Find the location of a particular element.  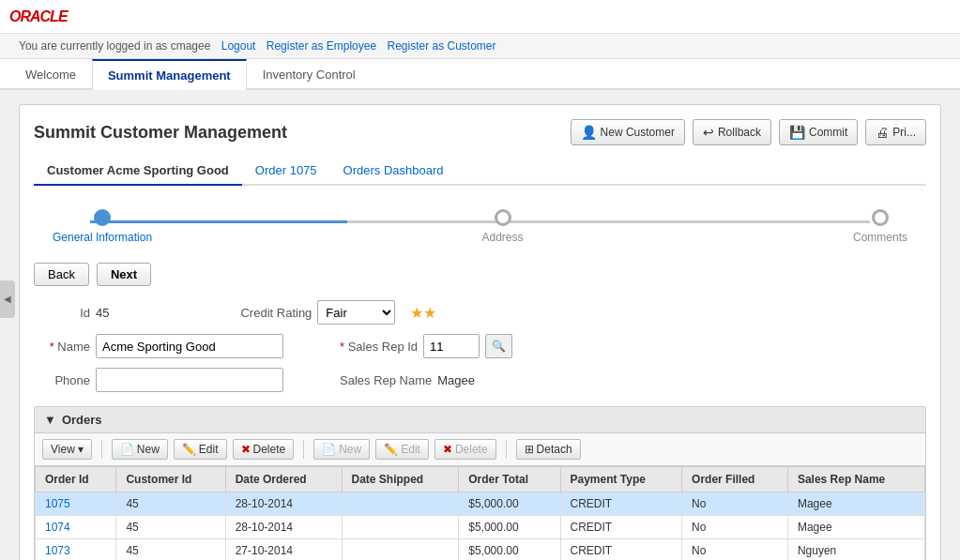

form-row-phone-salesrepname: Phone Sales Rep Name Magee is located at coordinates (480, 380).